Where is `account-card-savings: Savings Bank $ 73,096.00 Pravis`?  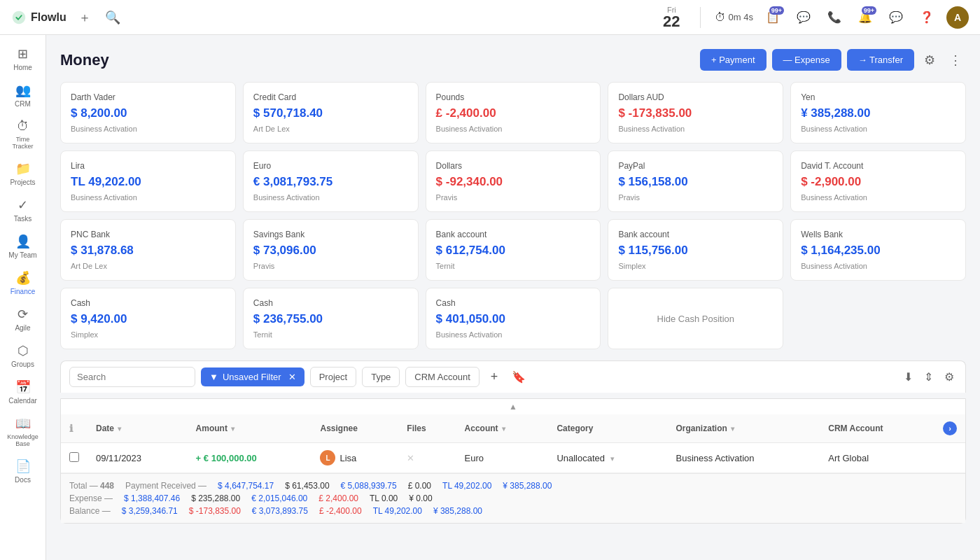
account-card-savings: Savings Bank $ 73,096.00 Pravis is located at coordinates (330, 250).